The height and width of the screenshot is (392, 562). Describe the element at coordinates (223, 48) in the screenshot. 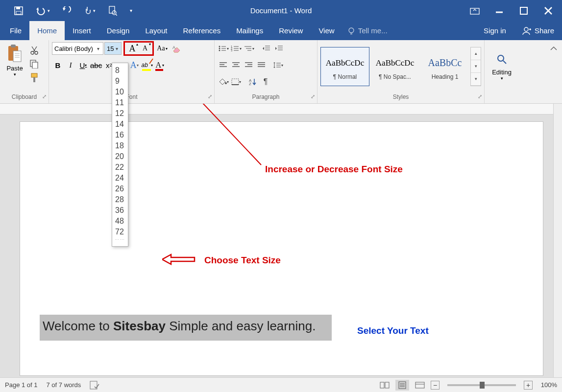

I see `bullets-button: ▾` at that location.